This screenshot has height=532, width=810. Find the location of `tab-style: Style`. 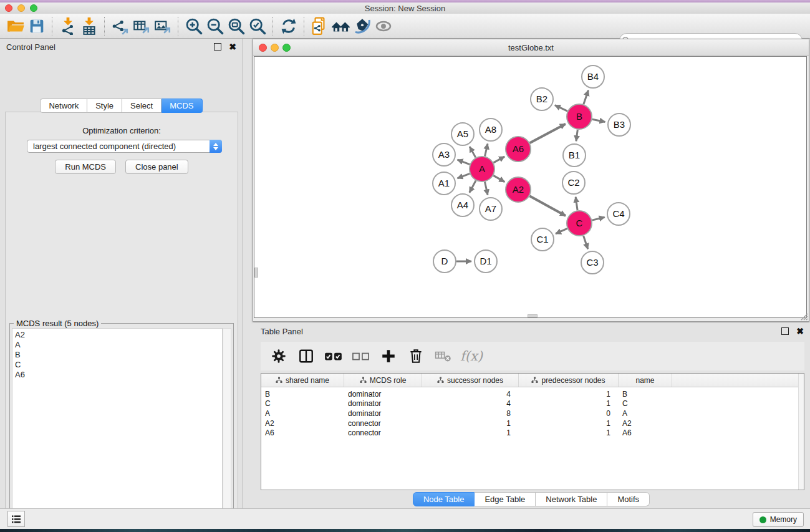

tab-style: Style is located at coordinates (105, 106).